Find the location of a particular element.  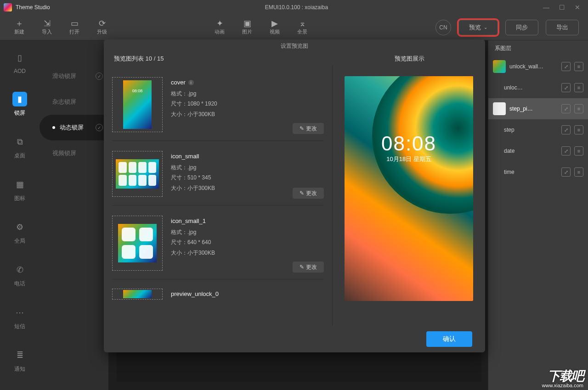

layer-row: unlock_wall…⤢≡ is located at coordinates (538, 67).